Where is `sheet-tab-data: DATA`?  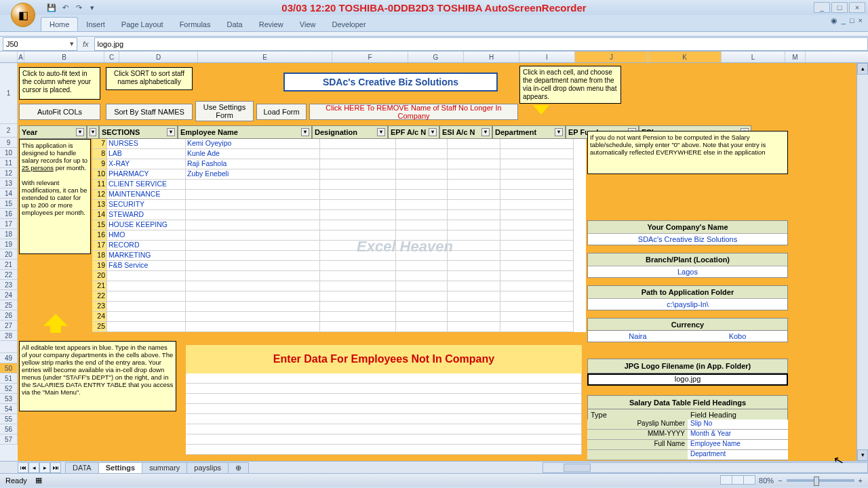
sheet-tab-data: DATA is located at coordinates (82, 468).